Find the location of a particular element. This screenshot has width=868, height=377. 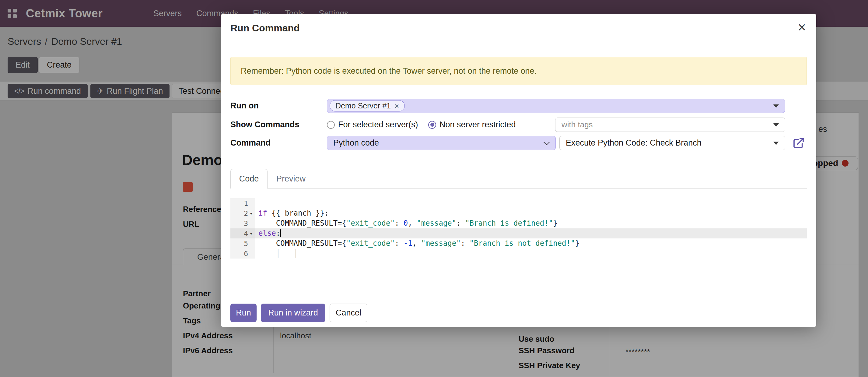

run-in-wizard-button: Run in wizard is located at coordinates (293, 313).